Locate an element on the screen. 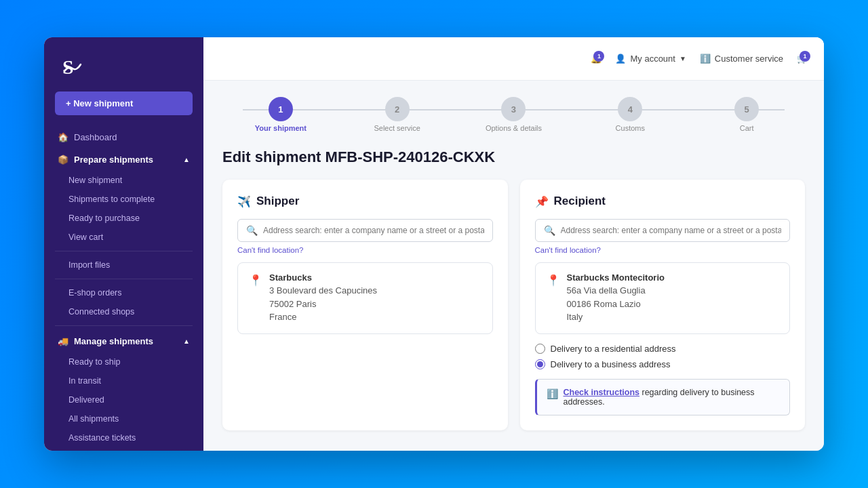 This screenshot has width=868, height=488. sidebar-item-eshop-orders: E-shop orders is located at coordinates (123, 293).